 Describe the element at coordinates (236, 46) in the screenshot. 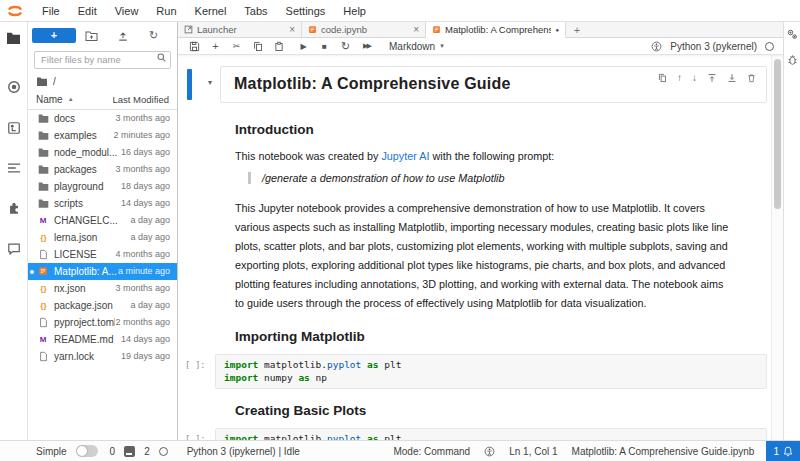

I see `cut-cells-icon: ✂` at that location.